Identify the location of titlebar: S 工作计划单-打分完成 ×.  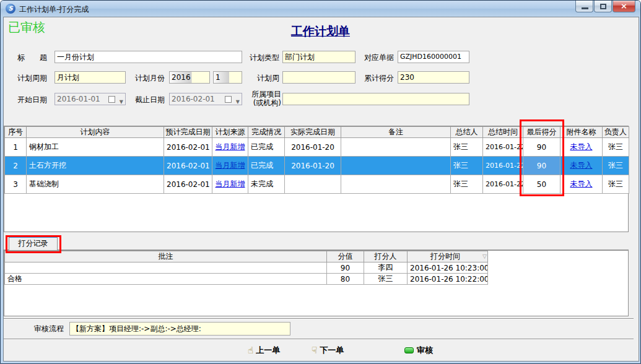
(321, 9).